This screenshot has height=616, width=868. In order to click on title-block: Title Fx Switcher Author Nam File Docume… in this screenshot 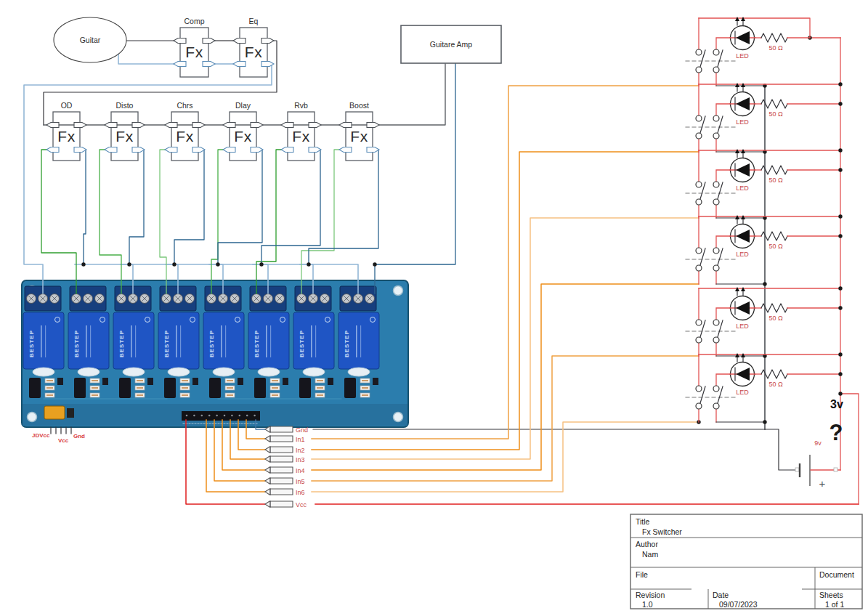, I will do `click(747, 562)`.